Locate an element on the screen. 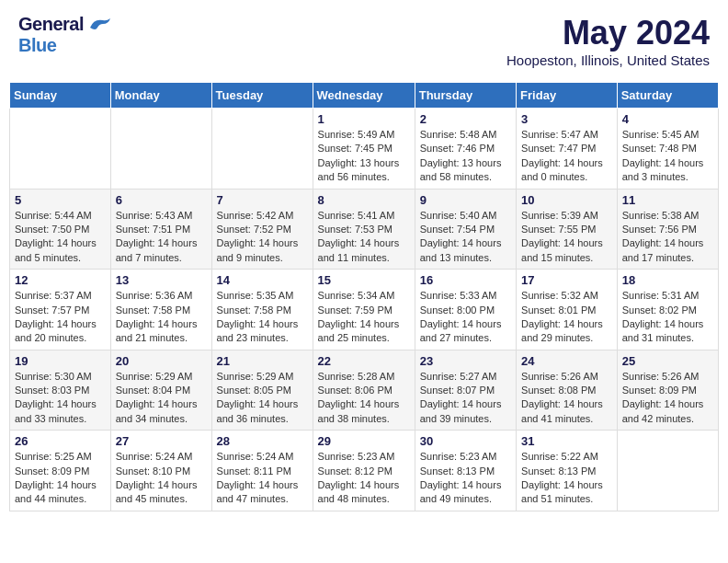 Image resolution: width=728 pixels, height=563 pixels. day-number: 1 is located at coordinates (364, 120).